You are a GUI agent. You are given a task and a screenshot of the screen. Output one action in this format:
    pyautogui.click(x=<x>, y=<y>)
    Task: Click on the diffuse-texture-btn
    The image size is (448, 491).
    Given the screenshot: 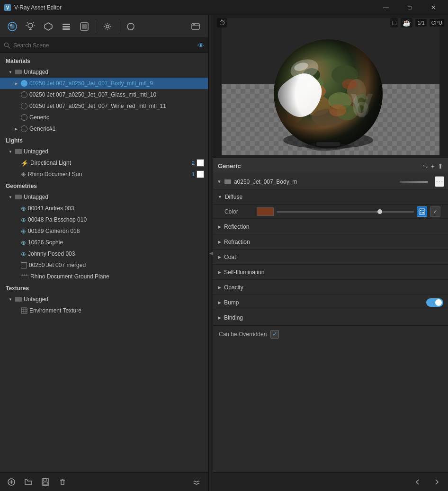 What is the action you would take?
    pyautogui.click(x=422, y=212)
    